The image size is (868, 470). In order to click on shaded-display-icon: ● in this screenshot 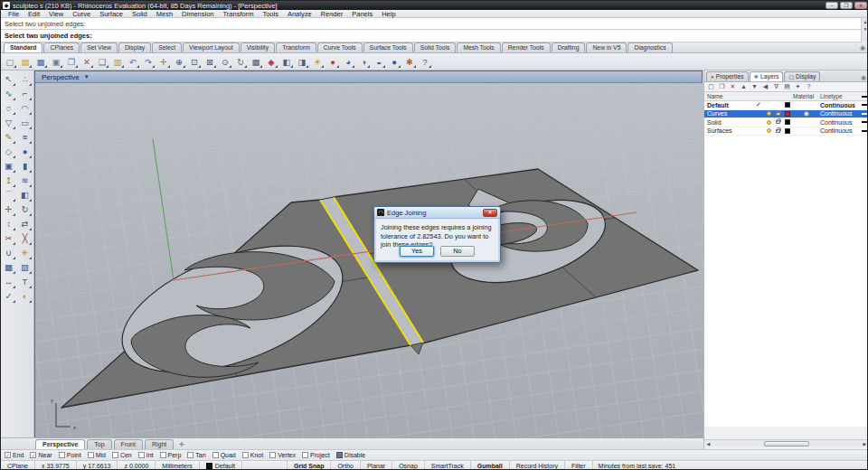, I will do `click(333, 61)`.